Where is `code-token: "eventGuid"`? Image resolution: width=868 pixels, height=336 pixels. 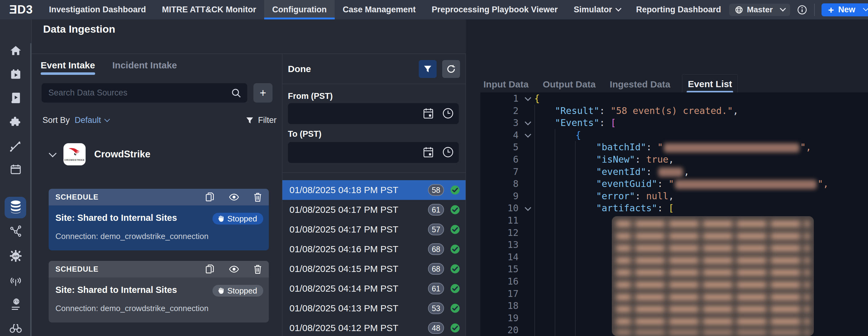 code-token: "eventGuid" is located at coordinates (627, 184).